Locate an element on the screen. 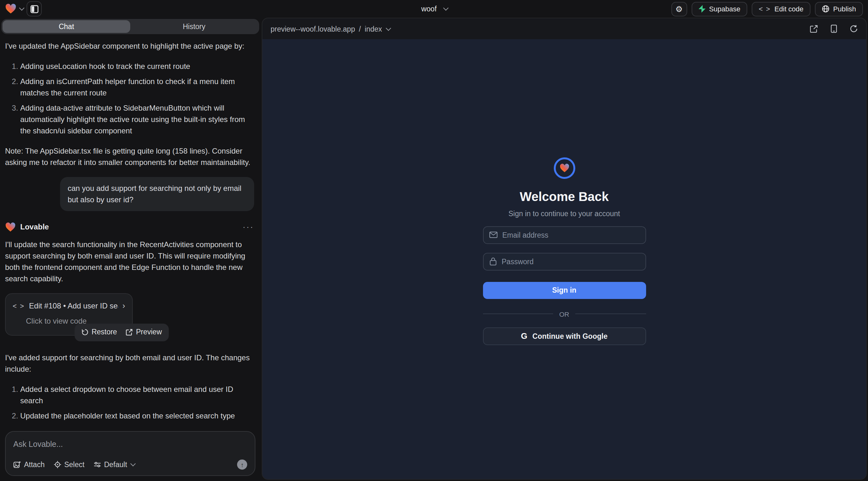 The height and width of the screenshot is (481, 868). version-actions: Restore Preview is located at coordinates (122, 333).